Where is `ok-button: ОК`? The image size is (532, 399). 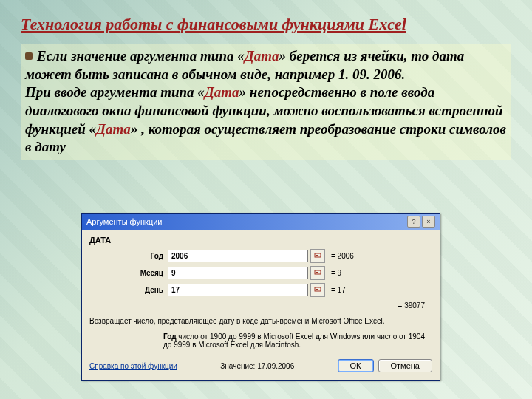 ok-button: ОК is located at coordinates (356, 366).